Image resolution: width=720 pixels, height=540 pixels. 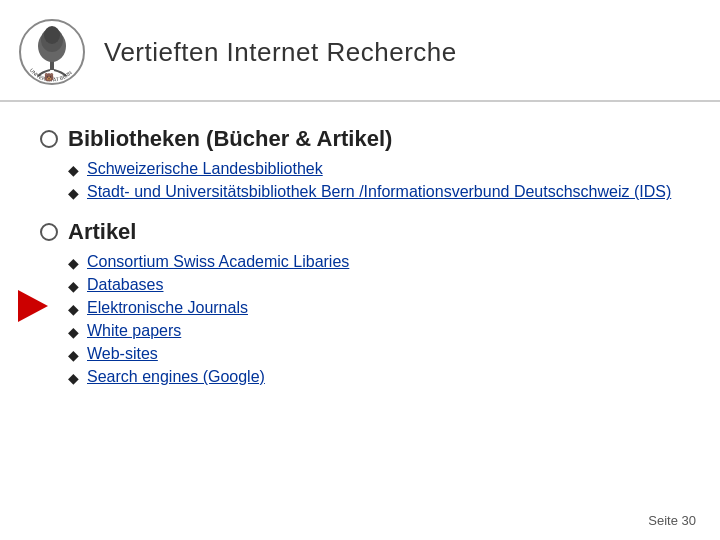 What do you see at coordinates (280, 52) in the screenshot?
I see `page-title: Vertieften Internet Recherche` at bounding box center [280, 52].